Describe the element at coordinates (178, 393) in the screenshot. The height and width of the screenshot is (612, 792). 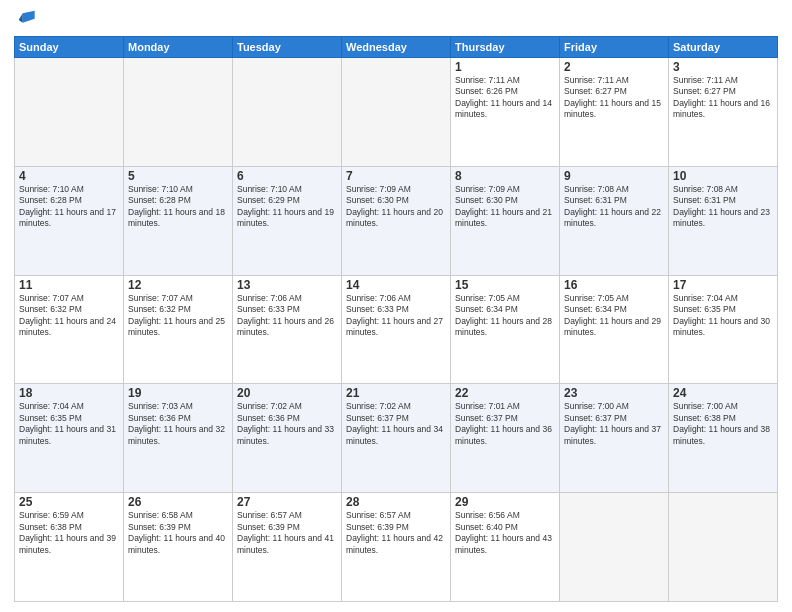
I see `day-number: 19` at that location.